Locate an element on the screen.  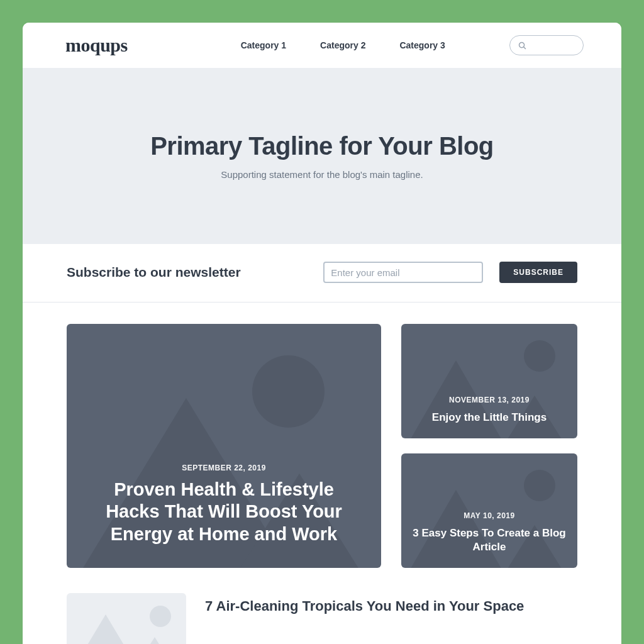
side-post-card: NOVEMBER 13, 2019 Enjoy the Little Thing… is located at coordinates (489, 381).